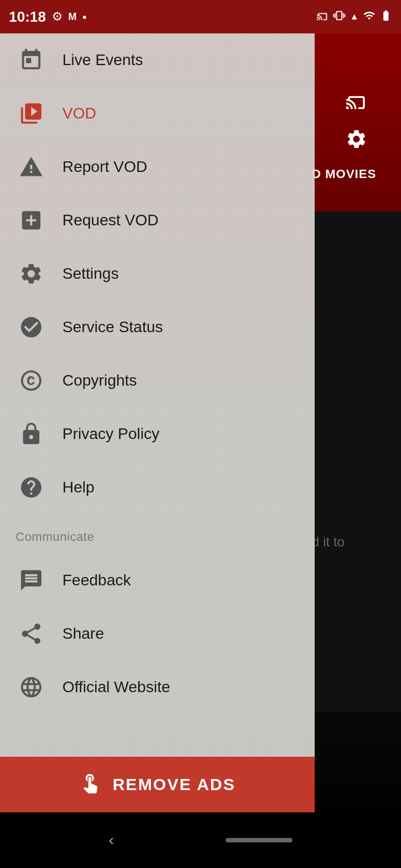 The height and width of the screenshot is (868, 401). I want to click on warning-triangle-icon, so click(31, 167).